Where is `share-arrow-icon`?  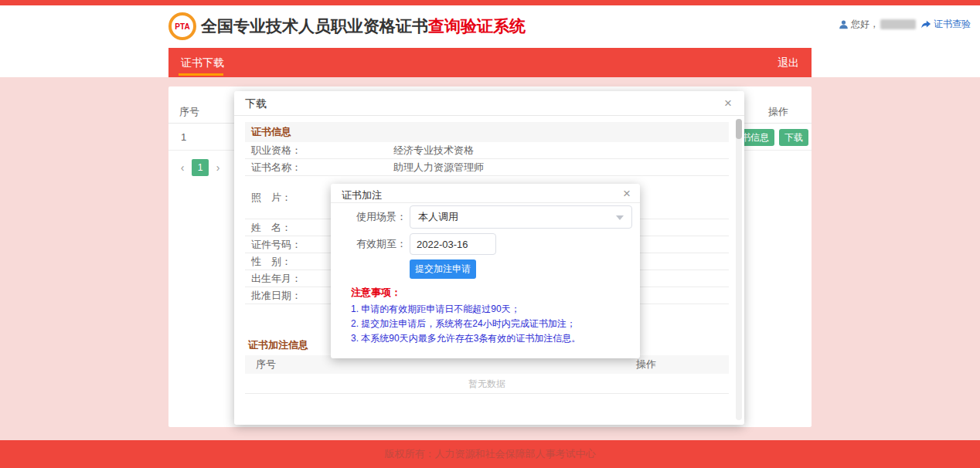
share-arrow-icon is located at coordinates (926, 25).